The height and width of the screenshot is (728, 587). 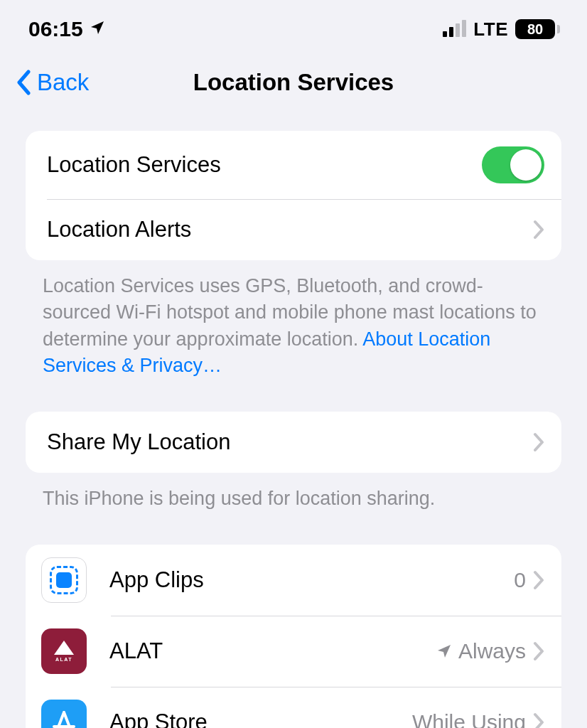 I want to click on app-value: 0, so click(x=520, y=580).